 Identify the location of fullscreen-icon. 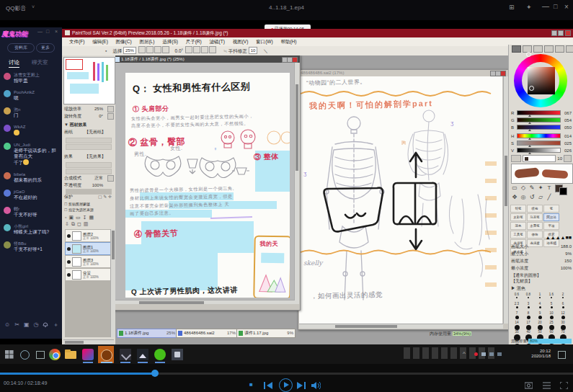
(564, 386).